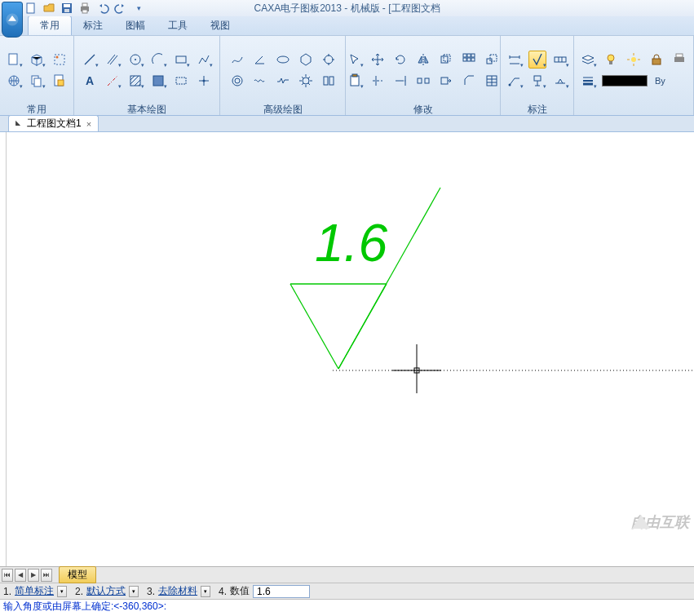 The height and width of the screenshot is (616, 694). I want to click on properties-icon, so click(60, 81).